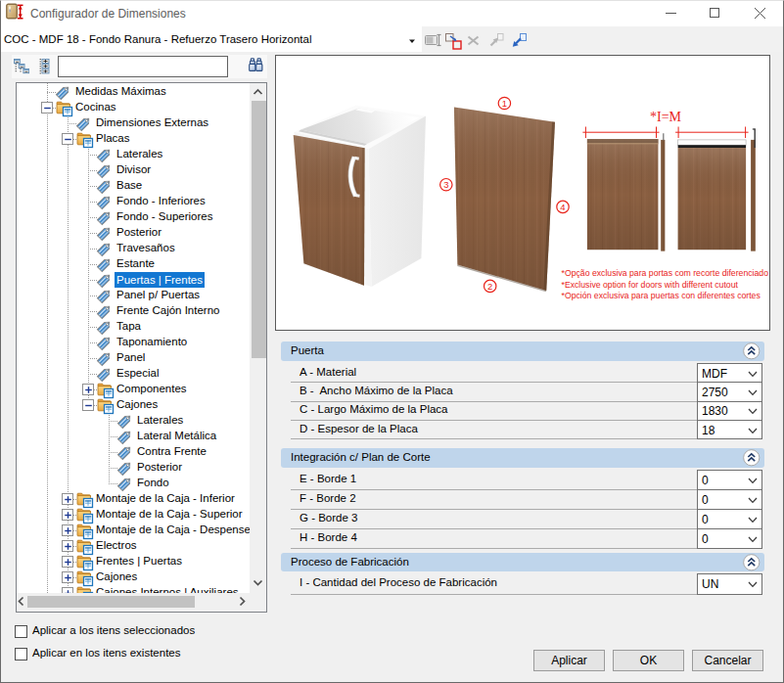 This screenshot has height=683, width=784. Describe the element at coordinates (505, 104) in the screenshot. I see `svg-text: 1` at that location.